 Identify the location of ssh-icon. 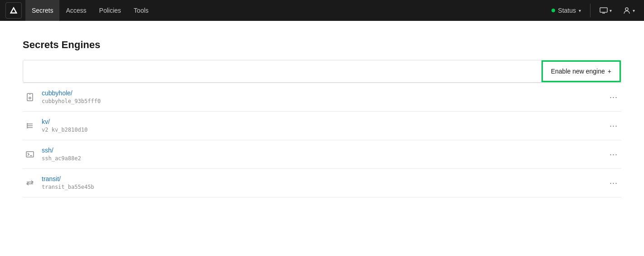
(30, 154).